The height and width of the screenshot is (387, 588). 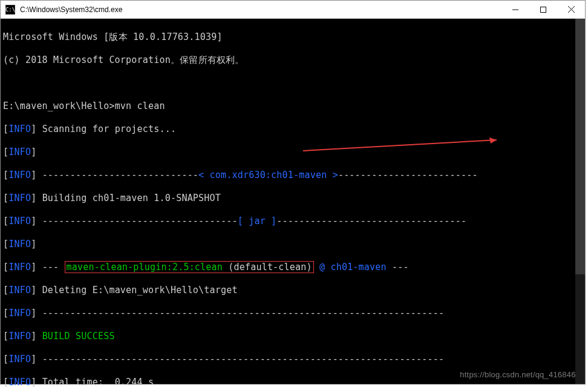 I want to click on terminal-line: E:\maven_work\Hello>mvn clean, so click(x=293, y=107).